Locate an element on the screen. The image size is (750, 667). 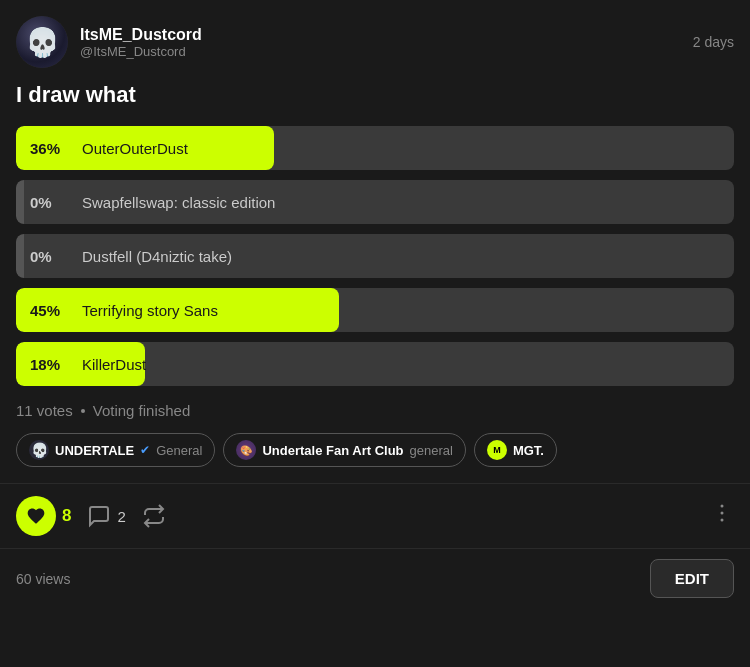
post-timestamp: 2 days is located at coordinates (714, 42).